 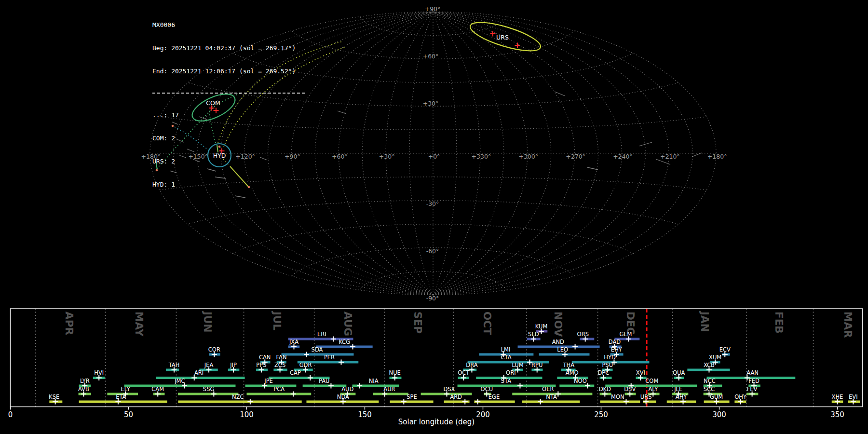 I want to click on shower-bar-NZC, so click(x=240, y=402).